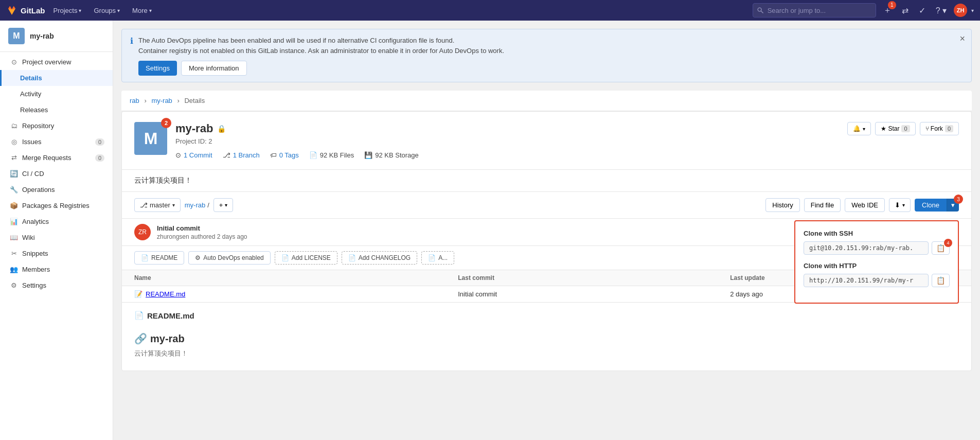 This screenshot has height=440, width=980. I want to click on repo-toolbar: ⎇ master ▾ my-rab / + ▾ History Find fil…, so click(546, 205).